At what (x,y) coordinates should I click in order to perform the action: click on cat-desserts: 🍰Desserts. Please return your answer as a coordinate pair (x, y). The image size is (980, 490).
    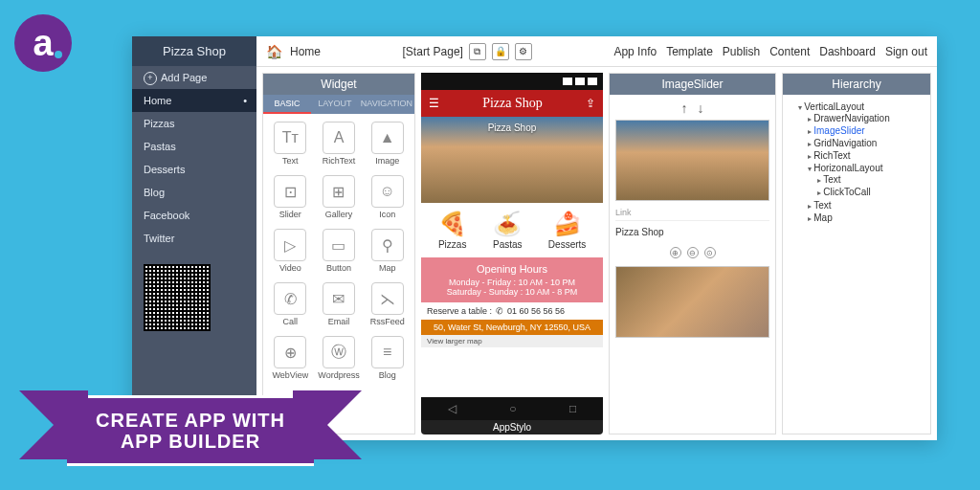
    Looking at the image, I should click on (567, 230).